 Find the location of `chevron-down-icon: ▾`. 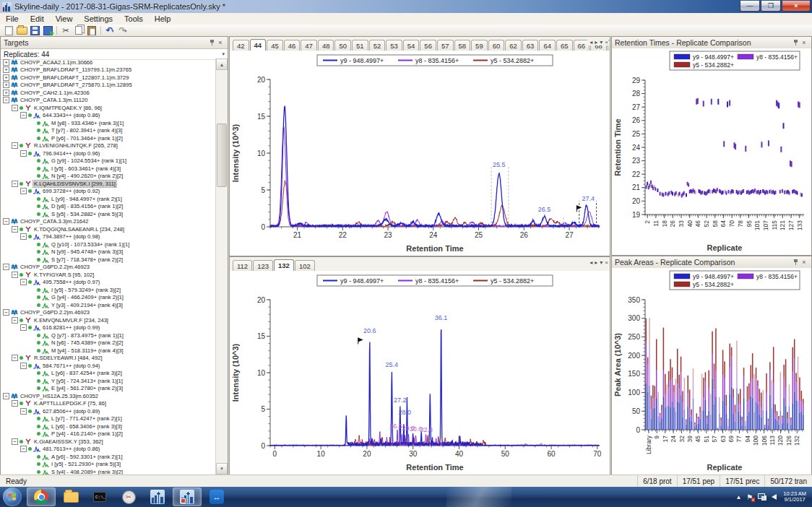

chevron-down-icon: ▾ is located at coordinates (126, 30).